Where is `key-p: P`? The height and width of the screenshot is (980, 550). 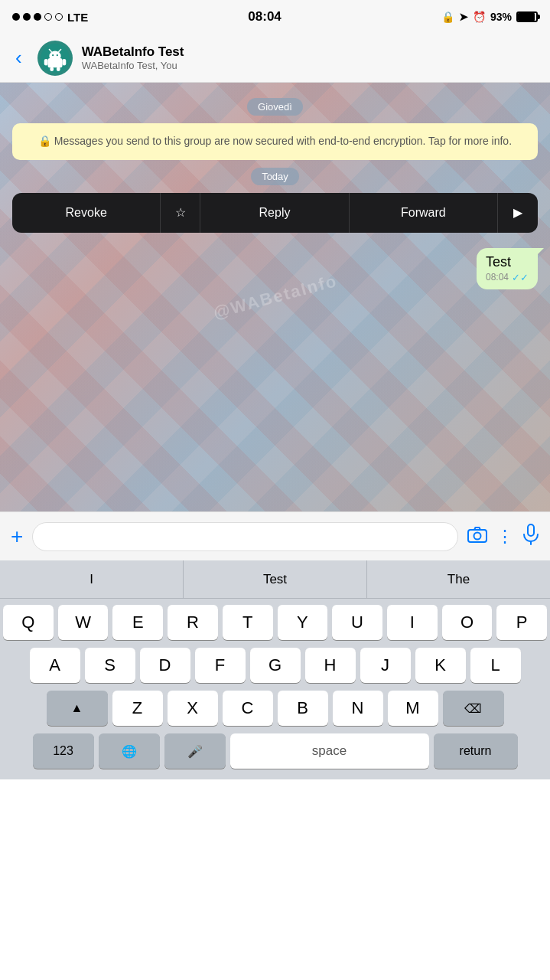
key-p: P is located at coordinates (522, 622).